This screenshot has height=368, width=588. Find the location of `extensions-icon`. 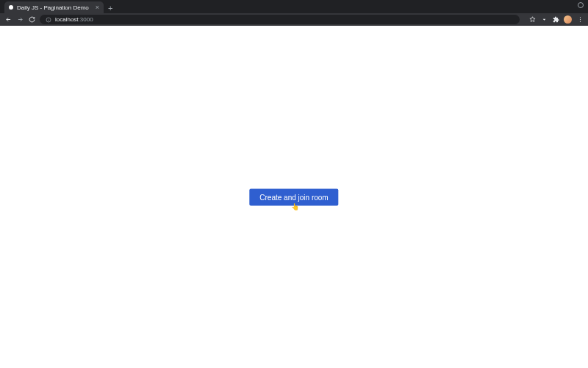

extensions-icon is located at coordinates (556, 20).